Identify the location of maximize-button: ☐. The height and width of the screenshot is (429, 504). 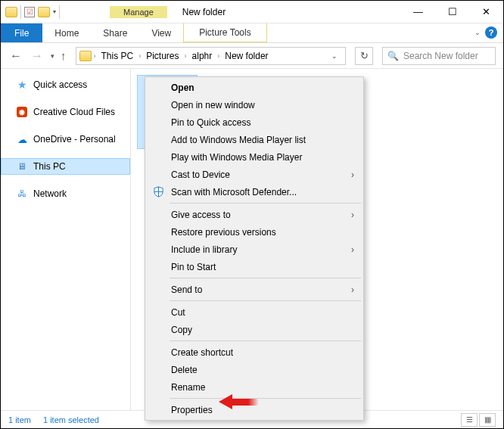
(453, 12).